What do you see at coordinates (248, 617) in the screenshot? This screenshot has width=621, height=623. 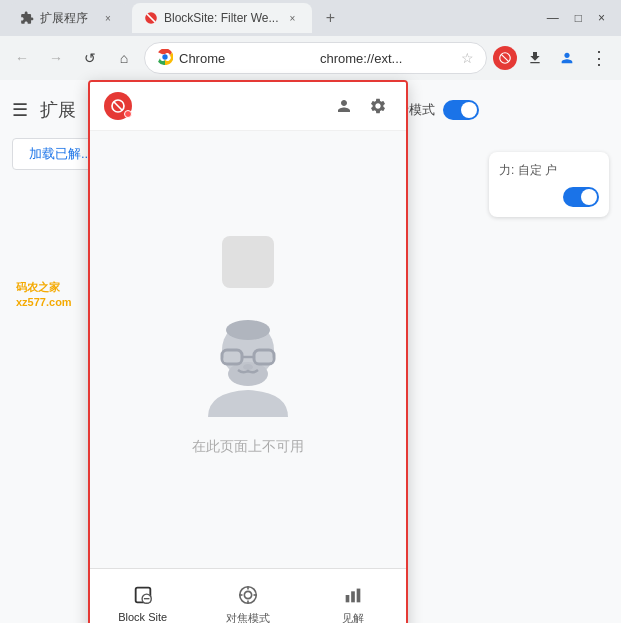 I see `footer-tab-focus-label: 对焦模式` at bounding box center [248, 617].